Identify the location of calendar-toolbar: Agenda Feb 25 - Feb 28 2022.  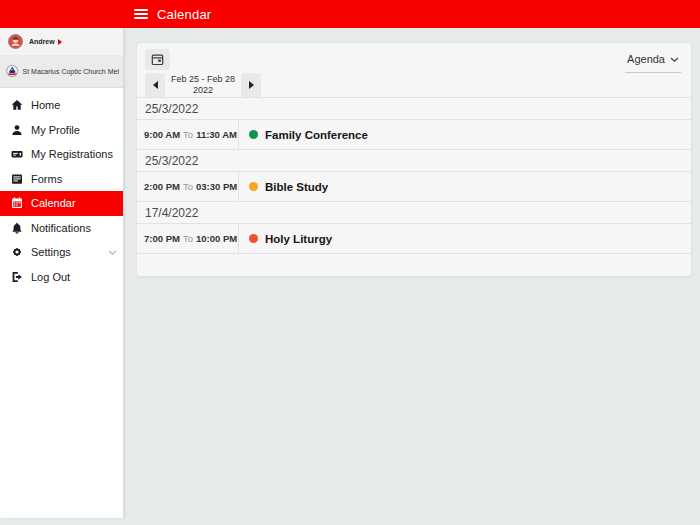
(414, 70).